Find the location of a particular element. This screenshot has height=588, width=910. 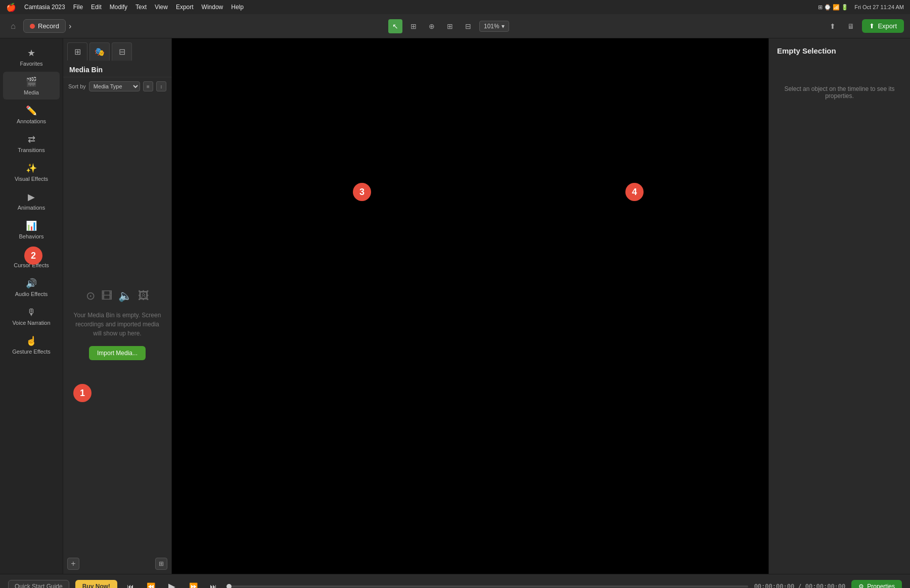

sidebar: ★ Favorites 🎬 Media ✏️ Annotations ⇄ Tra… is located at coordinates (31, 306).